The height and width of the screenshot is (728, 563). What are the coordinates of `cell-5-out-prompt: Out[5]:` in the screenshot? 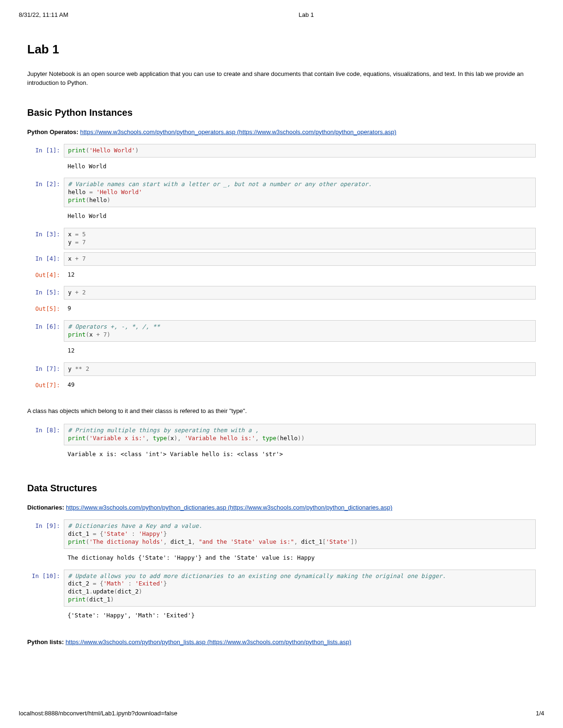 It's located at (46, 310).